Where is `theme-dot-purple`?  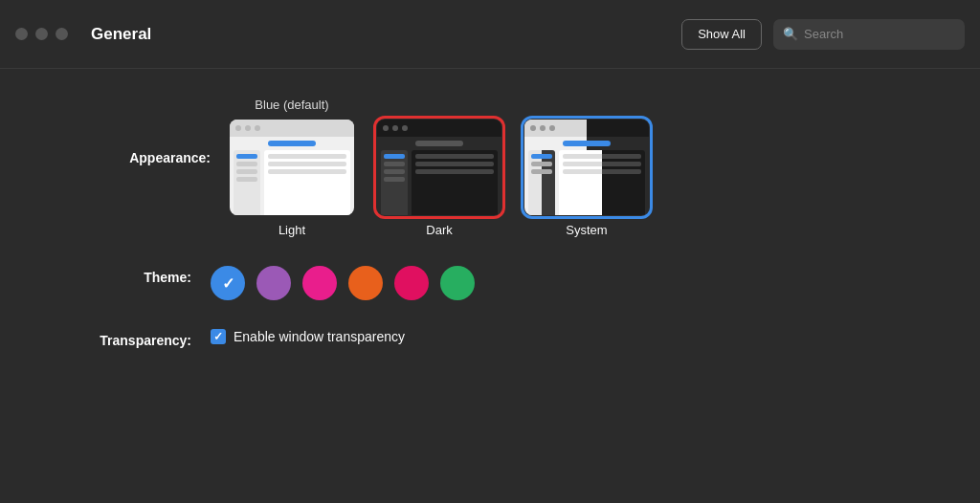 theme-dot-purple is located at coordinates (274, 283).